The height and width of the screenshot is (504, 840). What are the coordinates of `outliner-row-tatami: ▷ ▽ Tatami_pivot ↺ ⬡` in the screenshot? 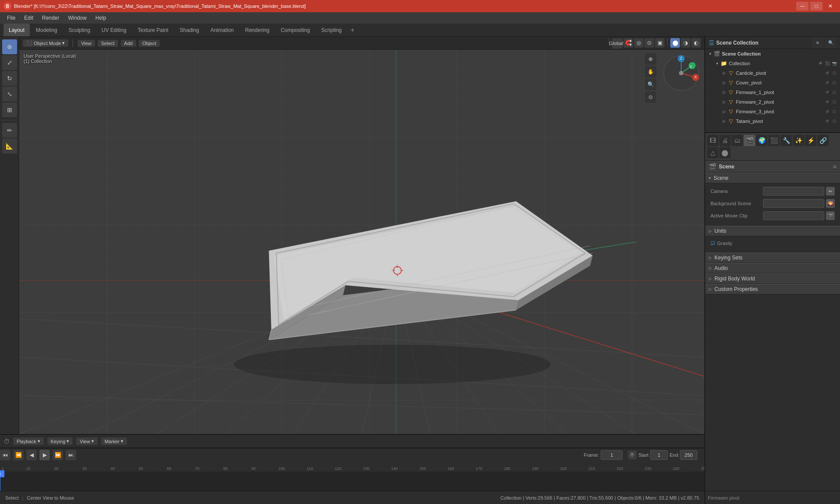 It's located at (773, 121).